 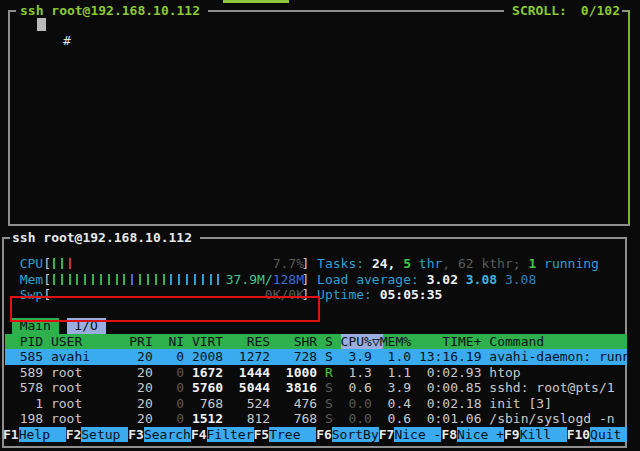 What do you see at coordinates (314, 435) in the screenshot?
I see `function-key-bar: F1Help F2Setup F3SearchF4FilterF5Tree F6…` at bounding box center [314, 435].